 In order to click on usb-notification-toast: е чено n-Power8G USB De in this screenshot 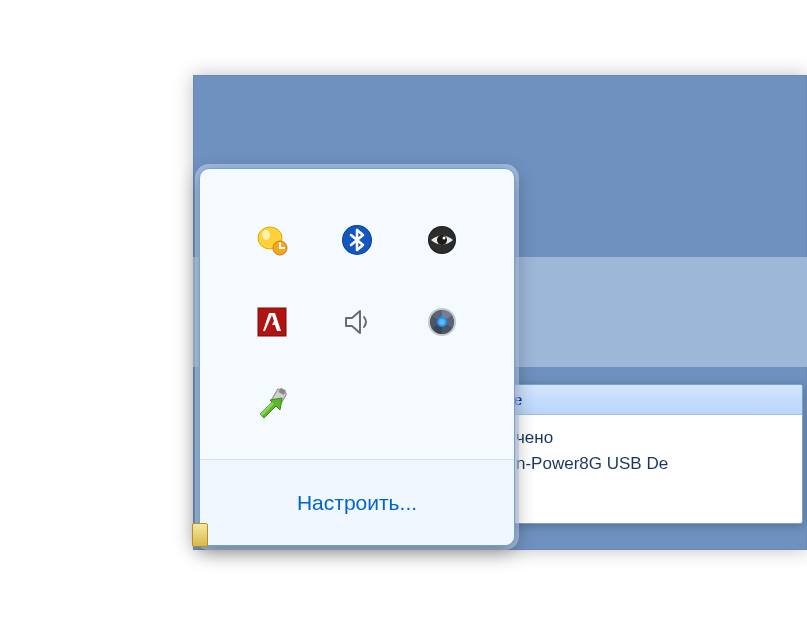, I will do `click(653, 454)`.